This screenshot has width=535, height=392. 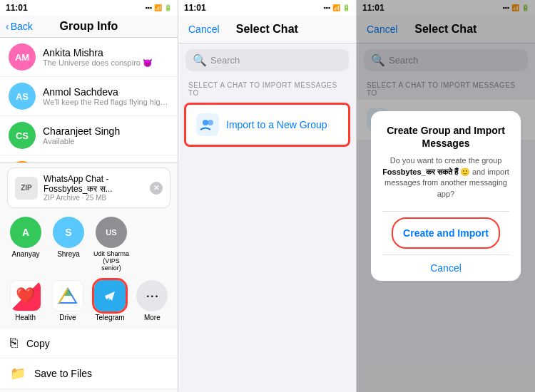 I want to click on avatar: A, so click(x=26, y=232).